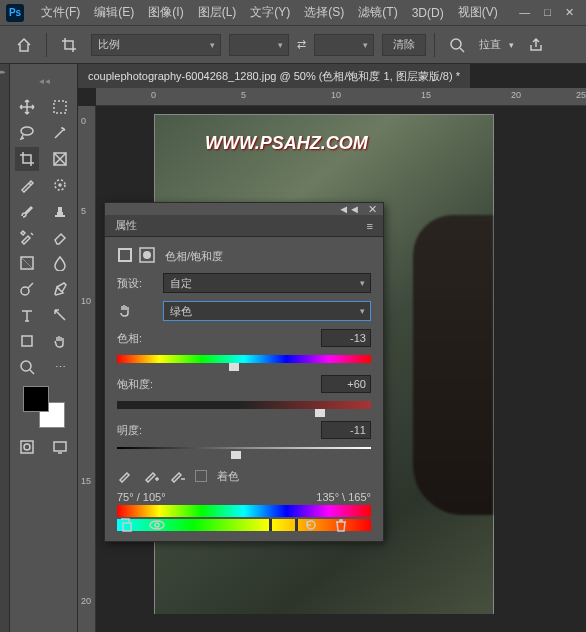 The height and width of the screenshot is (632, 586). Describe the element at coordinates (270, 12) in the screenshot. I see `menu-type: 文字(Y)` at that location.